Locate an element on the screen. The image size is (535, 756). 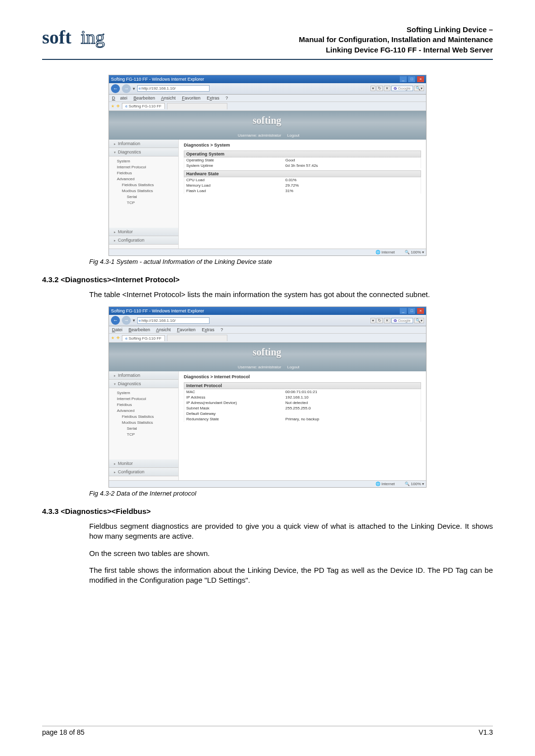
nav-tree: System Internet Protocol Fieldbus Advanc… is located at coordinates (144, 414).